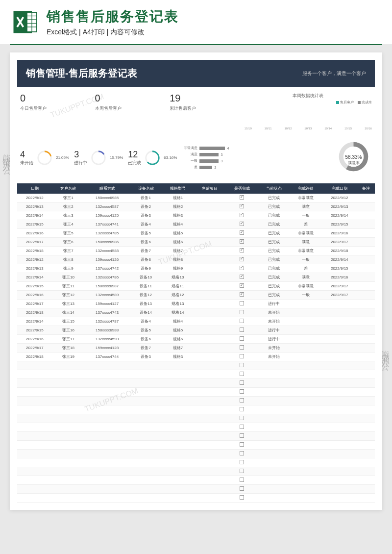 Image resolution: width=392 pixels, height=554 pixels. Describe the element at coordinates (69, 251) in the screenshot. I see `table-cell: 张三7` at that location.